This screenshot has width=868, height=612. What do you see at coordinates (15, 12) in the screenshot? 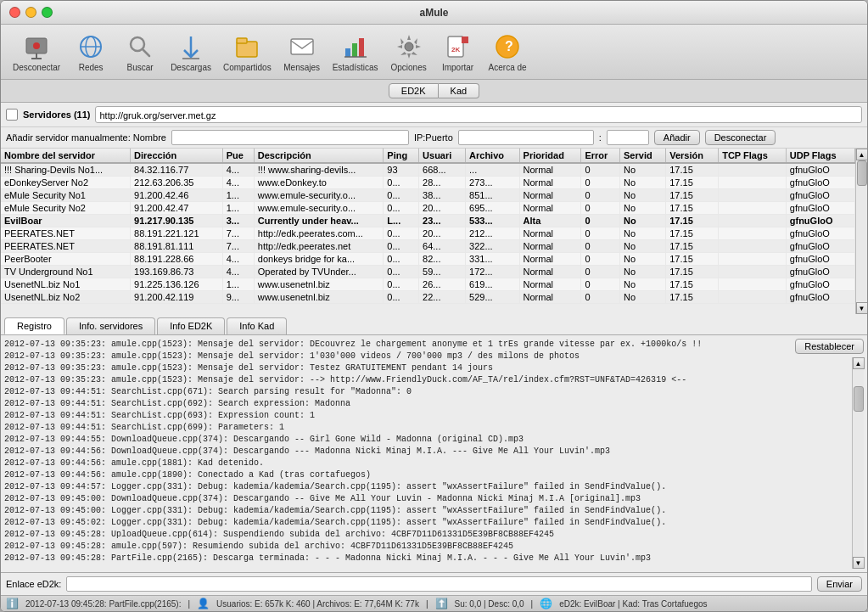
I see `close-btn` at bounding box center [15, 12].